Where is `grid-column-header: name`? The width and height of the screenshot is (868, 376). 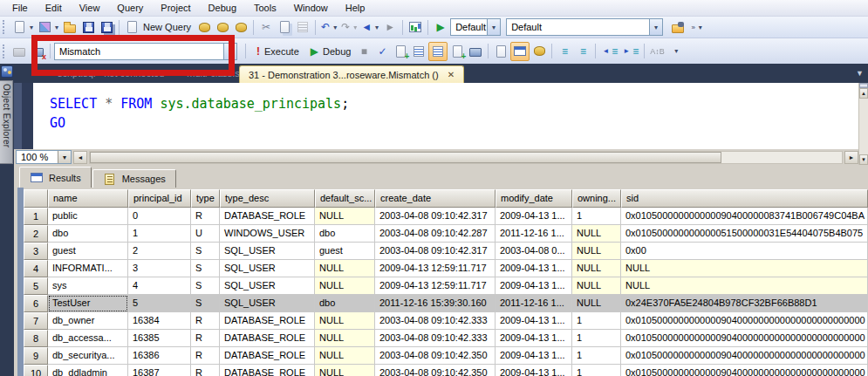 grid-column-header: name is located at coordinates (88, 199).